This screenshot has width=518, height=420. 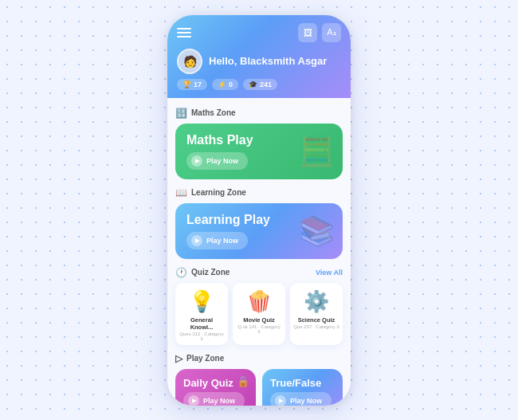 I want to click on phone-header: 🖼 A₁ 🧑 Hello, Blacksmith Asgar 🏆 17 ⚡ 0 …, so click(x=259, y=57).